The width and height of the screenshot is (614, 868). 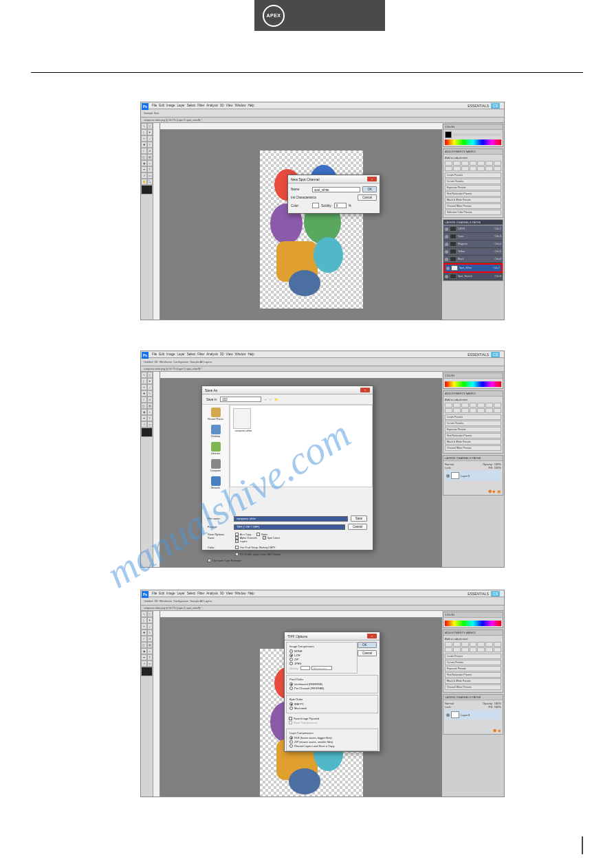 I want to click on save-pyramid-checkbox: Save Image Pyramid, so click(x=332, y=719).